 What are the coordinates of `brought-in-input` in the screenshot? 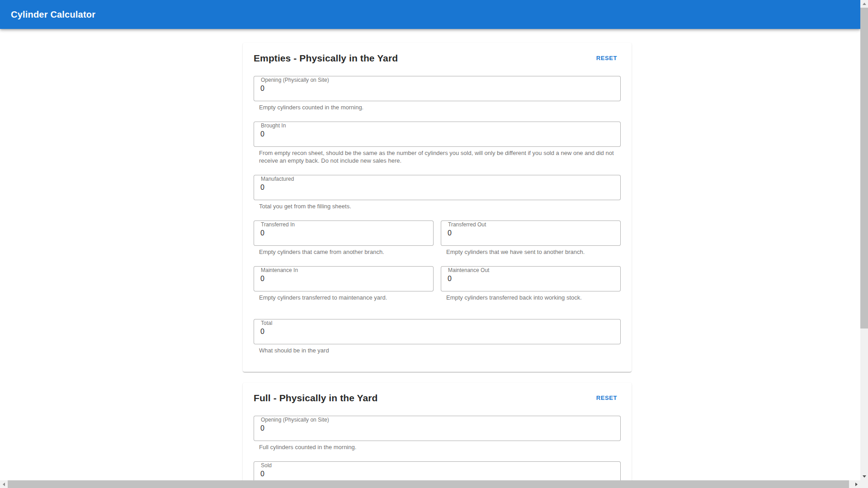 It's located at (437, 134).